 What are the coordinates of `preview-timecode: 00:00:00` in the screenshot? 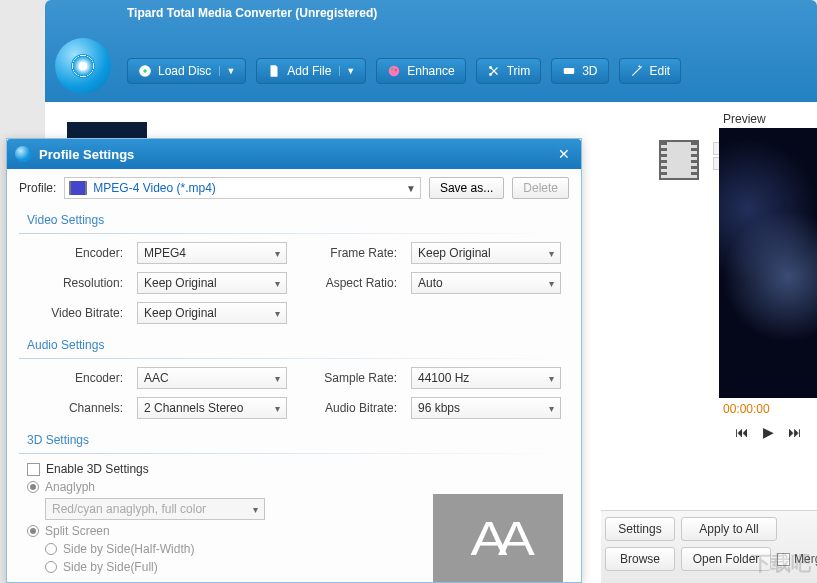 It's located at (768, 407).